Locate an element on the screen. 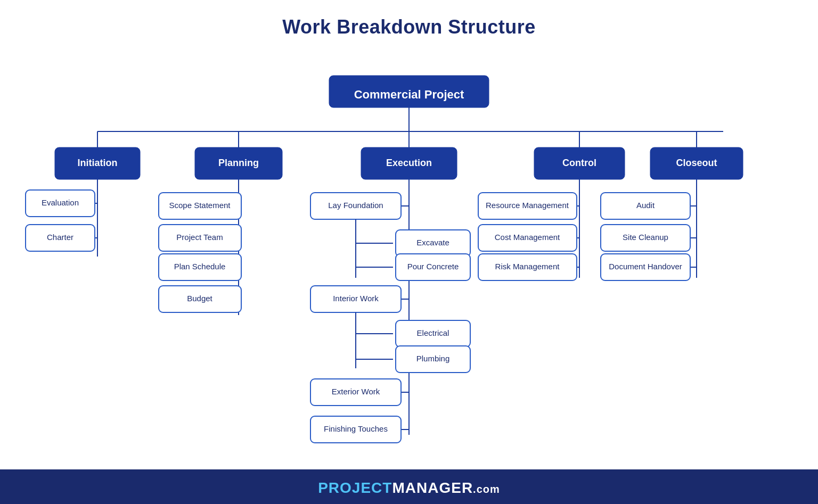 The image size is (818, 504). svg-text: Budget is located at coordinates (200, 298).